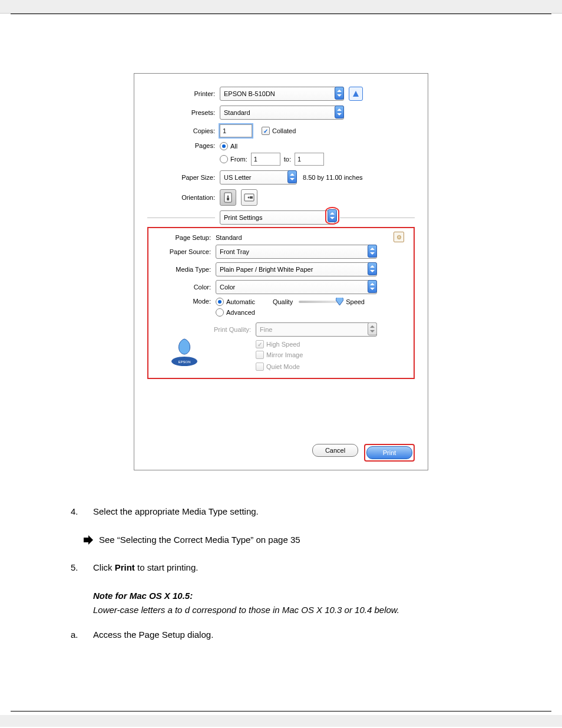  Describe the element at coordinates (355, 302) in the screenshot. I see `slider-speed-label: Speed` at that location.